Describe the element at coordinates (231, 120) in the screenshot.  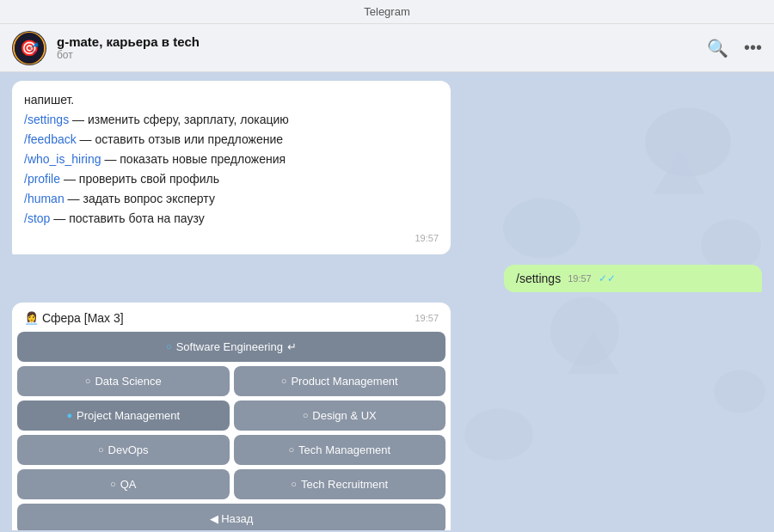
I see `cmd-settings: /settings — изменить сферу, зарплату, ло…` at that location.